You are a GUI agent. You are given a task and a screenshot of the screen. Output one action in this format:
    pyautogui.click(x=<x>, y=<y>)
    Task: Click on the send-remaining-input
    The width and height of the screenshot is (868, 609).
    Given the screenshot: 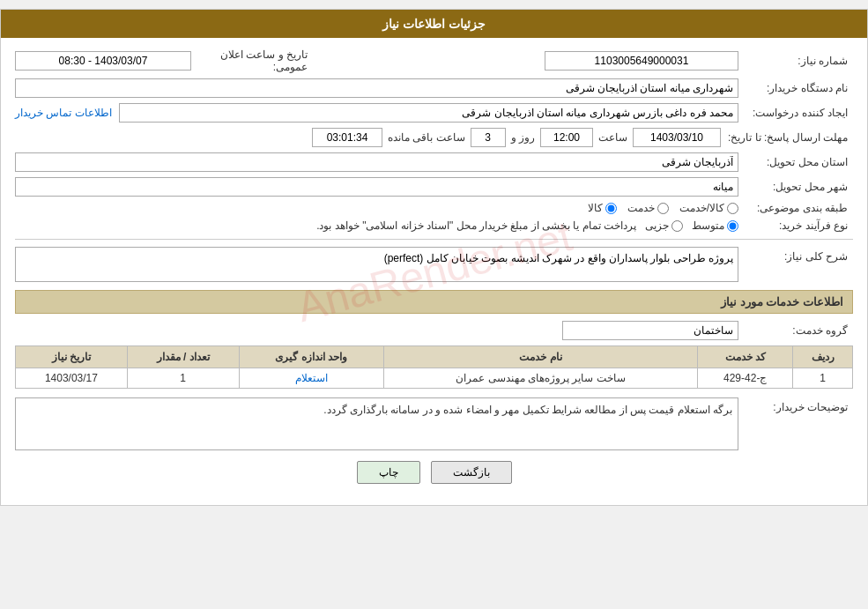 What is the action you would take?
    pyautogui.click(x=347, y=137)
    